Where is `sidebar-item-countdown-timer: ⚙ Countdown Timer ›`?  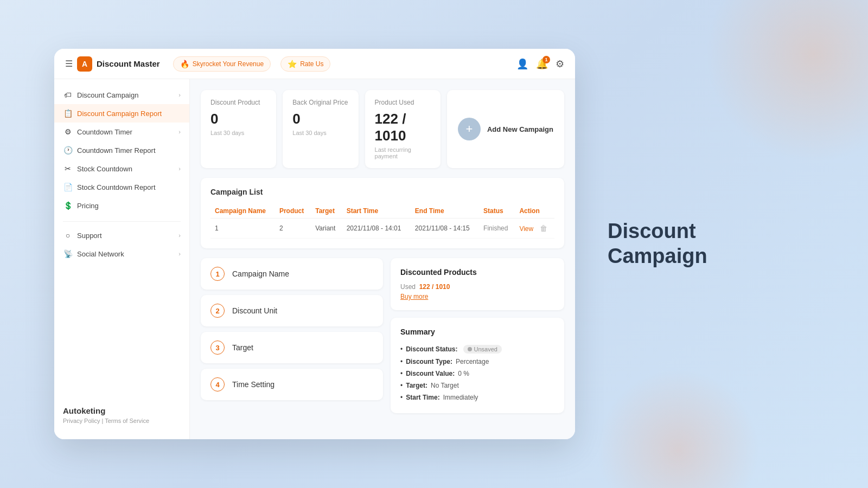
sidebar-item-countdown-timer: ⚙ Countdown Timer › is located at coordinates (122, 132).